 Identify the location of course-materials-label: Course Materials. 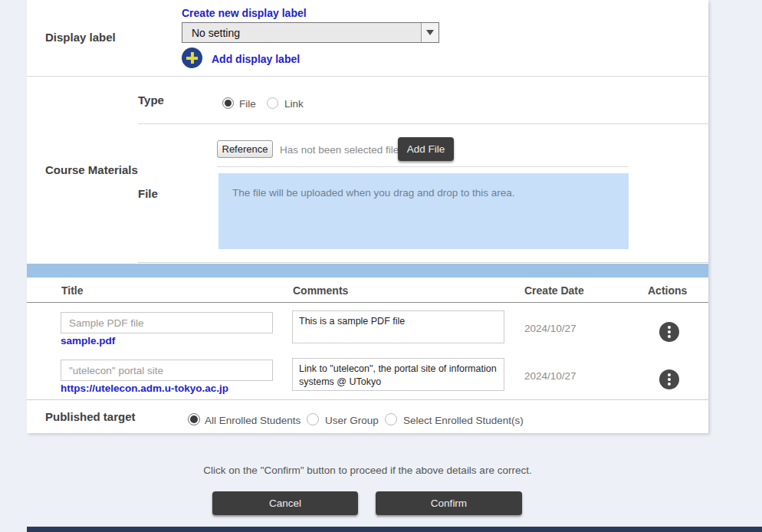
(92, 170).